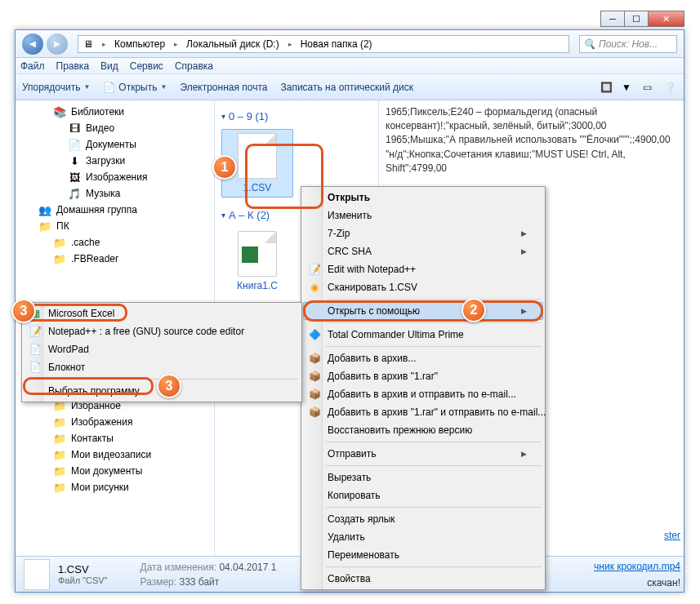 The height and width of the screenshot is (604, 700). Describe the element at coordinates (667, 19) in the screenshot. I see `close-button: ✕` at that location.